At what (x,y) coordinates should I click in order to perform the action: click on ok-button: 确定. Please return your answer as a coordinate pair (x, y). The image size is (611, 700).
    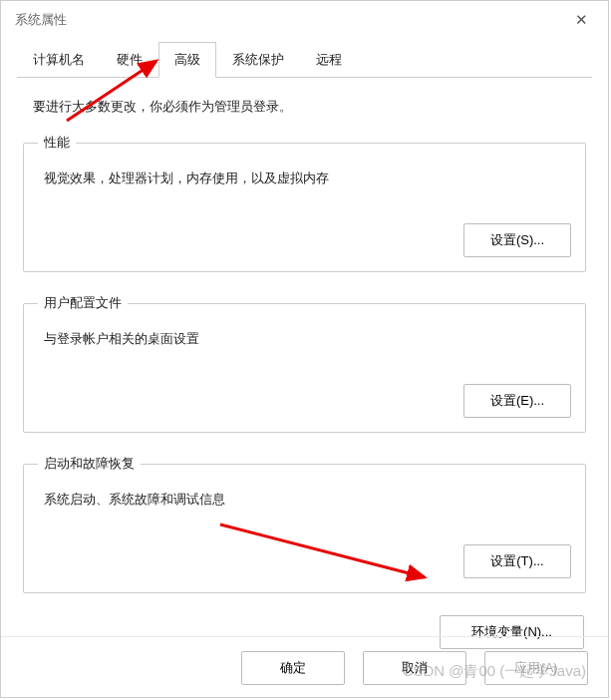
    Looking at the image, I should click on (293, 668).